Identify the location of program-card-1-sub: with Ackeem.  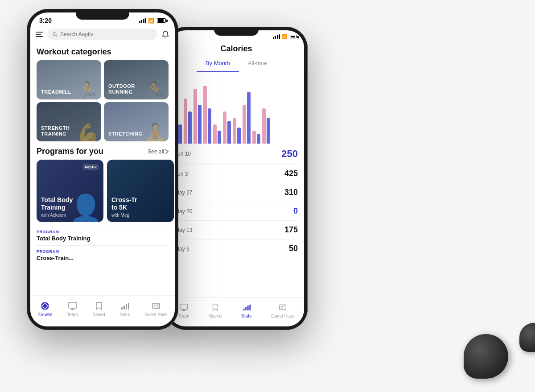
(57, 215).